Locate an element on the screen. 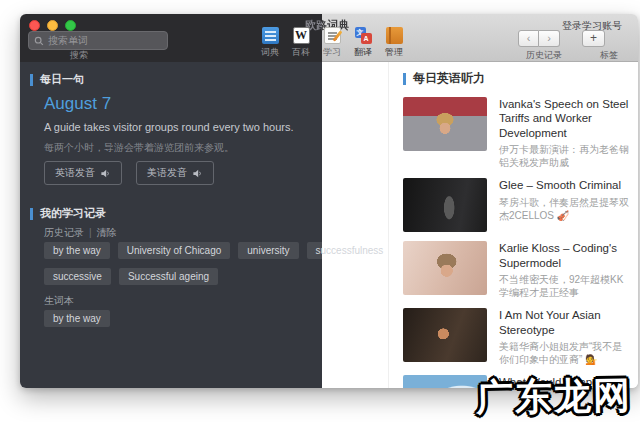 The image size is (640, 422). toolbar-item-study: 学习 is located at coordinates (332, 43).